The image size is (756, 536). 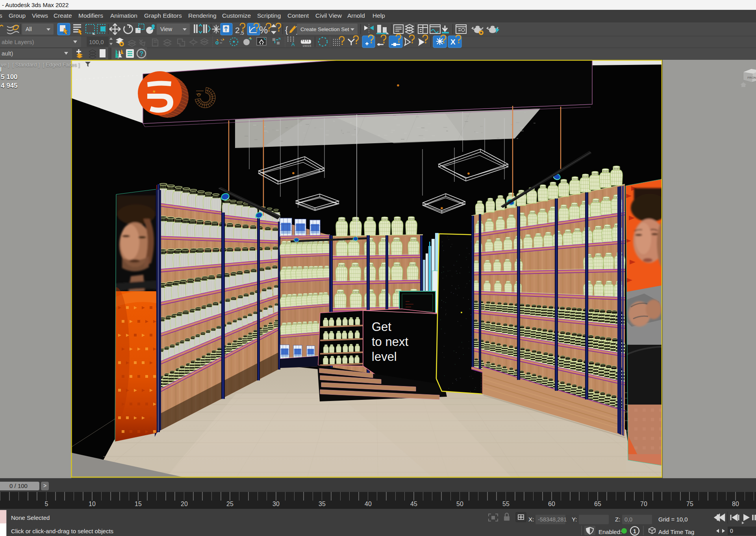 I want to click on svg-text: 2, so click(x=237, y=30).